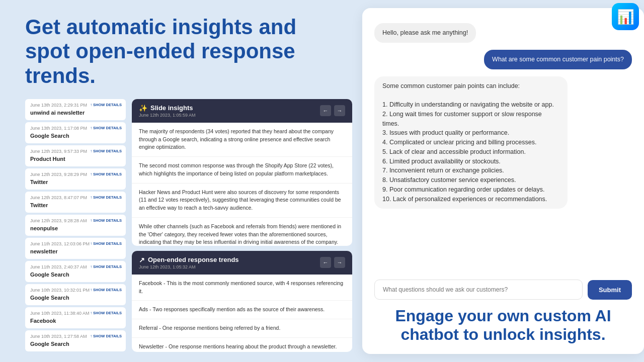 Image resolution: width=644 pixels, height=362 pixels. What do you see at coordinates (242, 111) in the screenshot?
I see `slide-insights-header: ✨ Slide insights June 12th 2023, 1:05:59…` at bounding box center [242, 111].